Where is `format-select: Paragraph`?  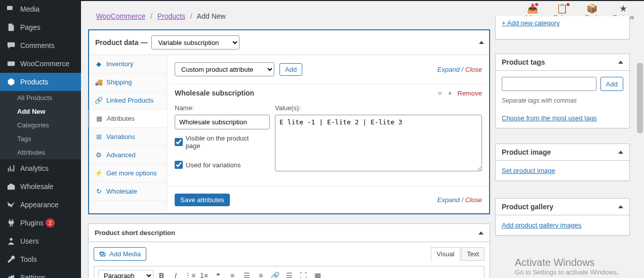
format-select: Paragraph is located at coordinates (126, 274).